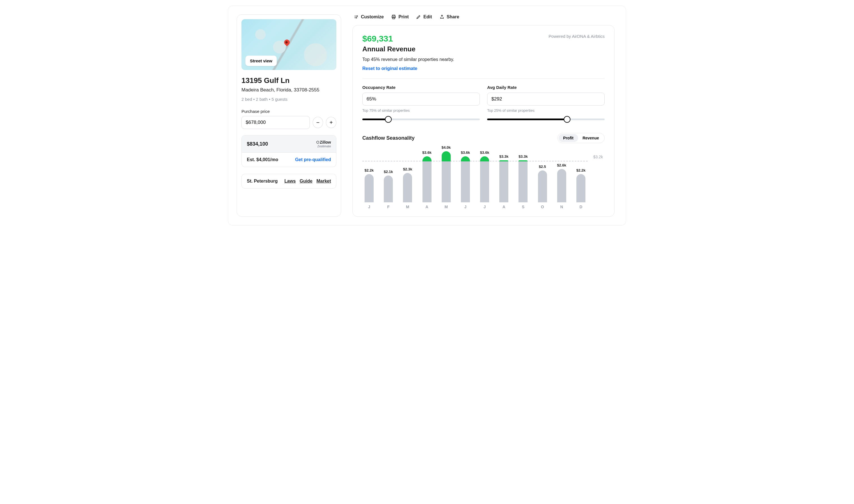  Describe the element at coordinates (313, 160) in the screenshot. I see `get-prequalified-link: Get pre-qualified` at that location.